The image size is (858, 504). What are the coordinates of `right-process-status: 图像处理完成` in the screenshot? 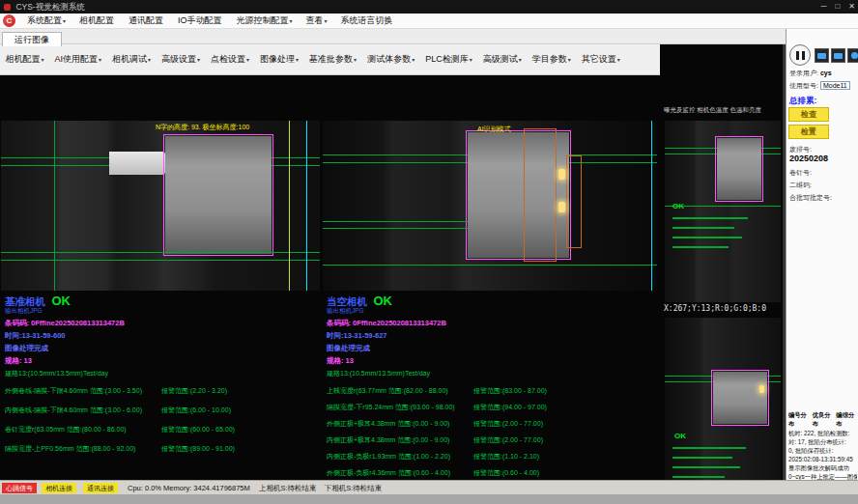 It's located at (493, 349).